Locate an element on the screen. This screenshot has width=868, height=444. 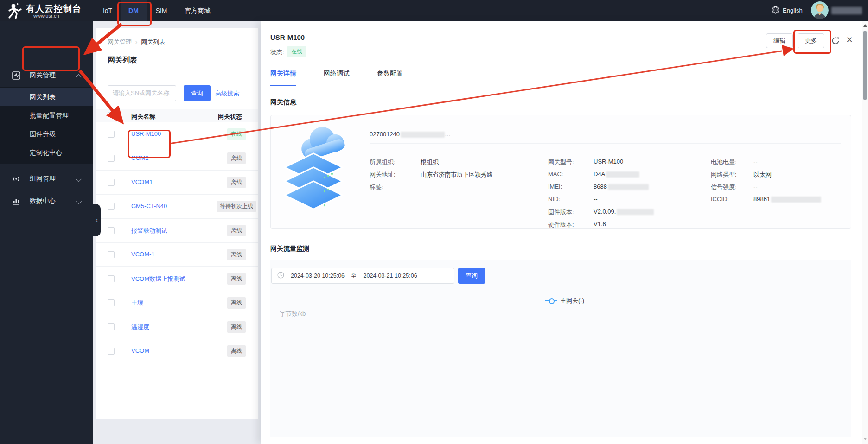
chevron-up-icon is located at coordinates (79, 77).